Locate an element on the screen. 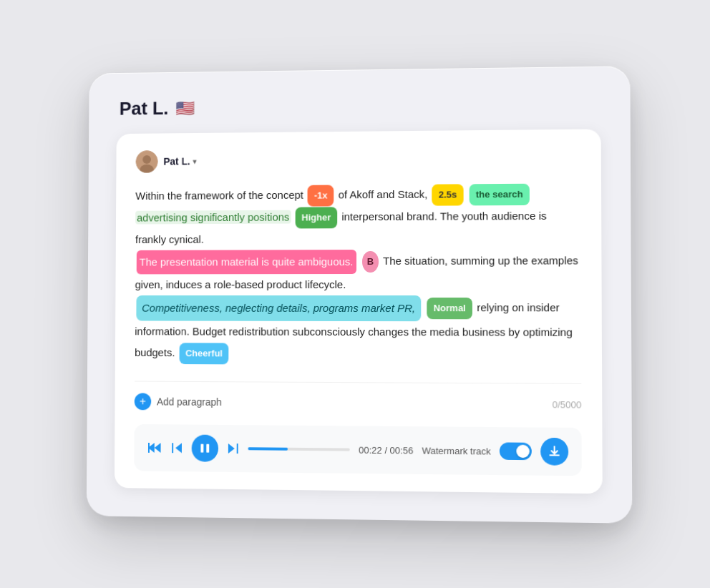  text-highlight-advertising: advertising significantly positions is located at coordinates (213, 217).